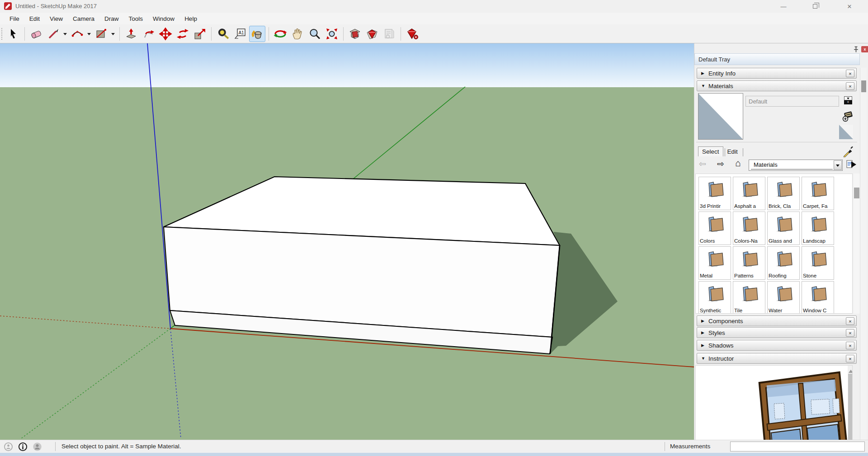 The image size is (868, 456). I want to click on line-icon, so click(53, 34).